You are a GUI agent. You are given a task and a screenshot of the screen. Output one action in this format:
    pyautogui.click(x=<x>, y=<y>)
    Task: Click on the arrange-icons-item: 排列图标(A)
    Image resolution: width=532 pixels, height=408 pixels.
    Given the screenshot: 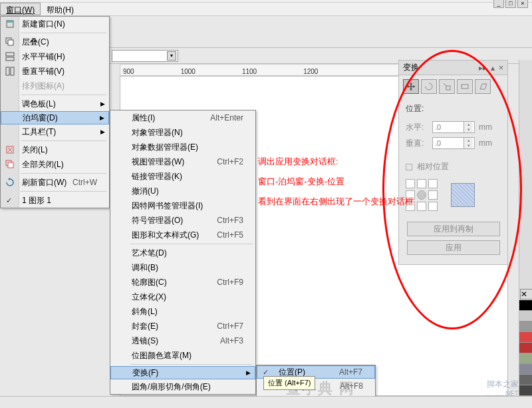 What is the action you would take?
    pyautogui.click(x=55, y=86)
    